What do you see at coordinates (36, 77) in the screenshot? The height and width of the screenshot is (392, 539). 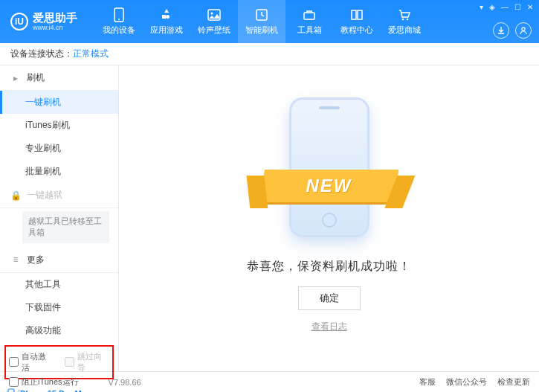 I see `group-label: 刷机` at bounding box center [36, 77].